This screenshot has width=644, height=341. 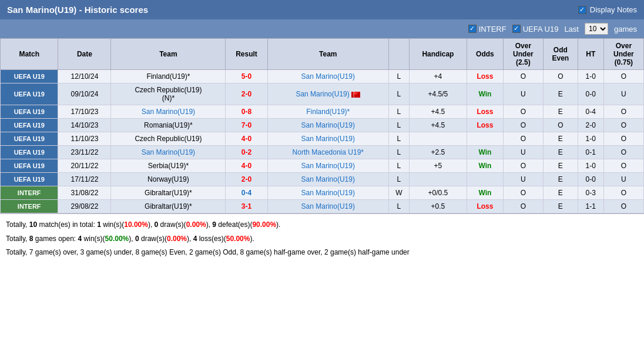 I want to click on team1-cell: Czech Republic(U19)(N)*, so click(x=168, y=94).